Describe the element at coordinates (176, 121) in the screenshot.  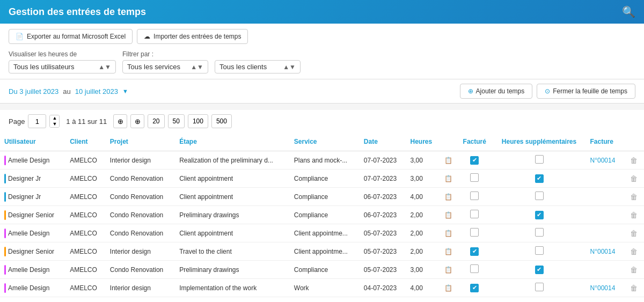
I see `per-page-50: 50` at that location.